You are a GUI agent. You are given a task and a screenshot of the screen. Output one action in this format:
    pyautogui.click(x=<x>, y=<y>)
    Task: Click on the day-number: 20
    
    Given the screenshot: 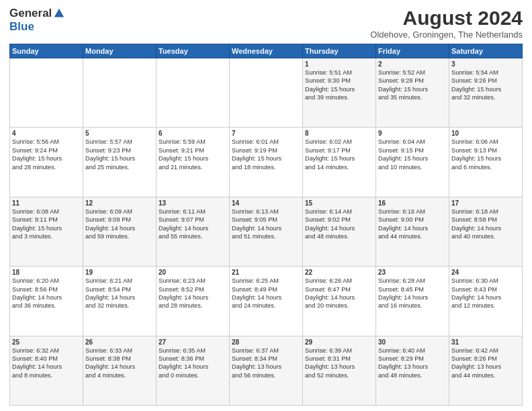 What is the action you would take?
    pyautogui.click(x=193, y=273)
    